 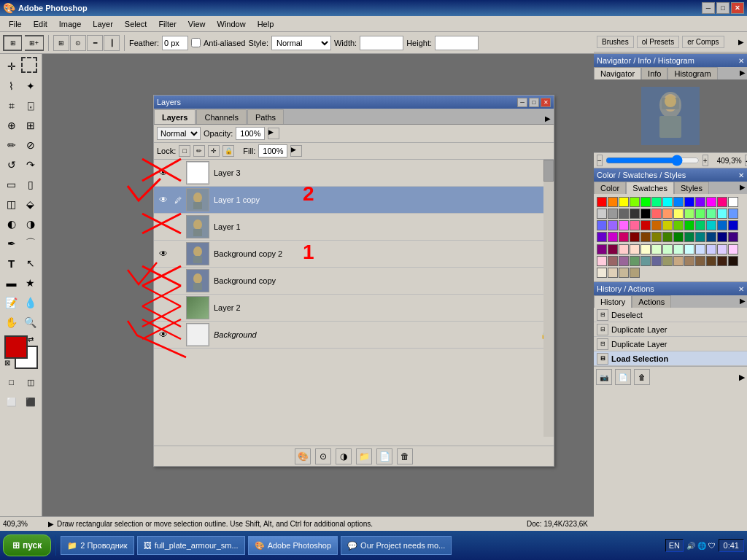 I want to click on move-tool: ✛, so click(x=12, y=66).